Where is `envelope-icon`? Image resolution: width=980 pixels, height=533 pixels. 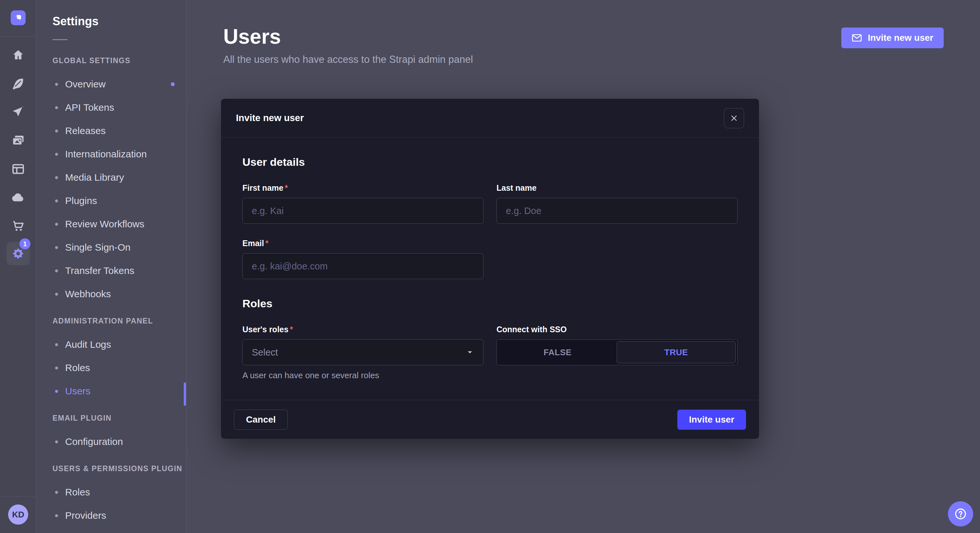 envelope-icon is located at coordinates (857, 38).